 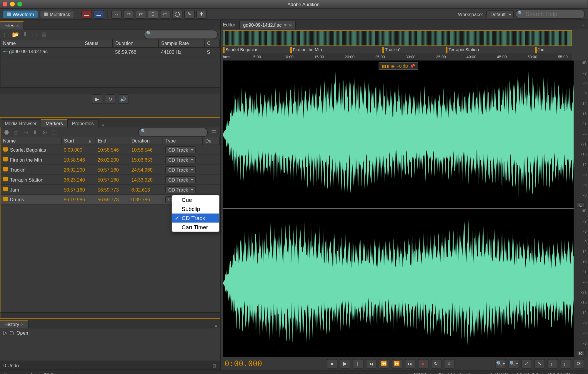 I want to click on zoom-reset-button: ⟳, so click(x=579, y=363).